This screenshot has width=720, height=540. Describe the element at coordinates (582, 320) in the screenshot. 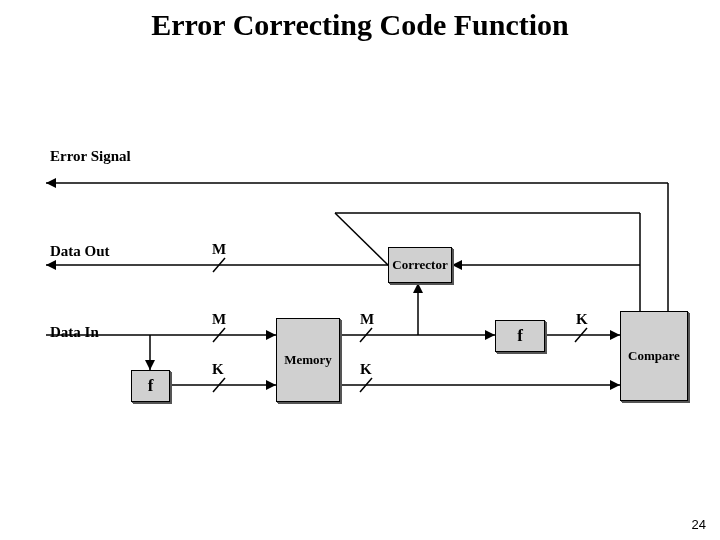

I see `bus-label-k-3: K` at that location.